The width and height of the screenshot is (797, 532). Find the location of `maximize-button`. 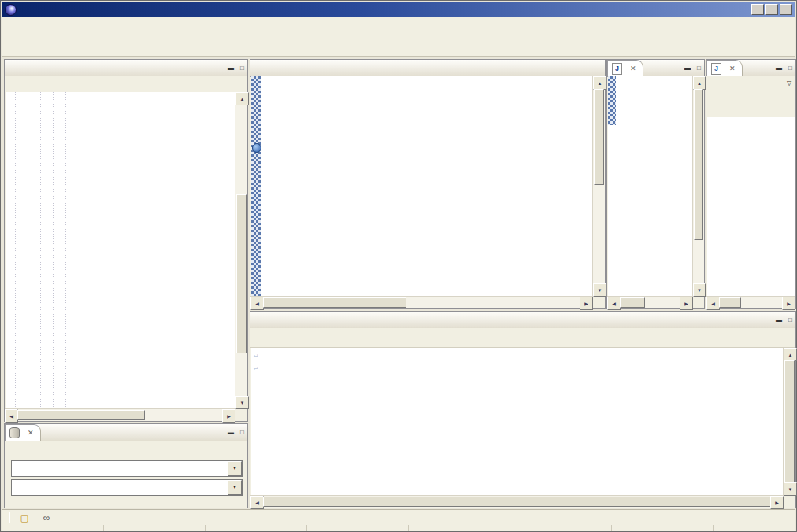

maximize-button is located at coordinates (772, 9).